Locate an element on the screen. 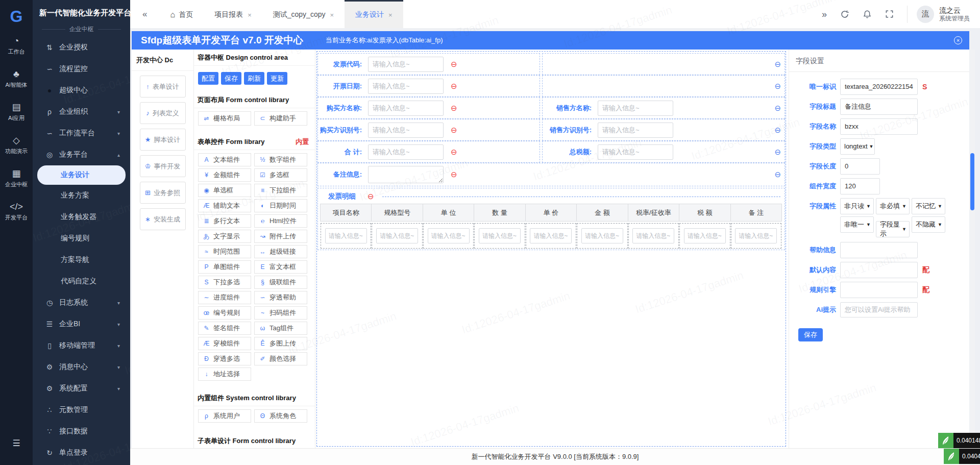 The image size is (980, 465). tab-首页: ⌂首页 is located at coordinates (182, 14).